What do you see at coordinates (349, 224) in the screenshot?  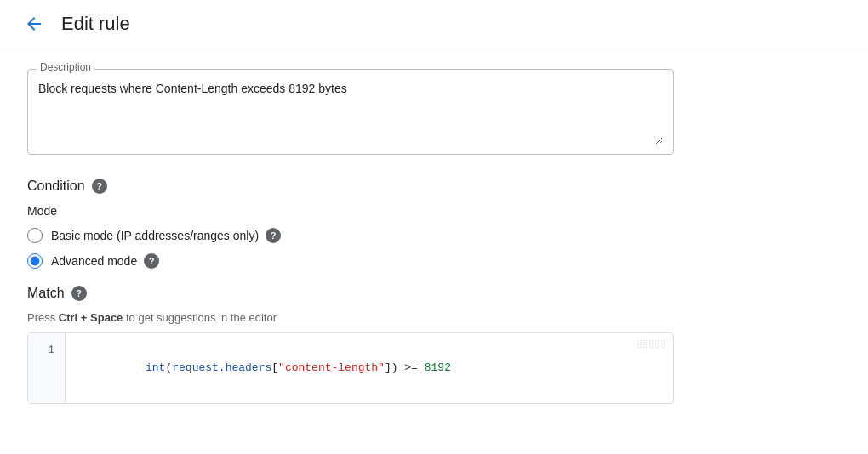 I see `condition-section: Condition ? Mode Basic mode (IP addresse…` at bounding box center [349, 224].